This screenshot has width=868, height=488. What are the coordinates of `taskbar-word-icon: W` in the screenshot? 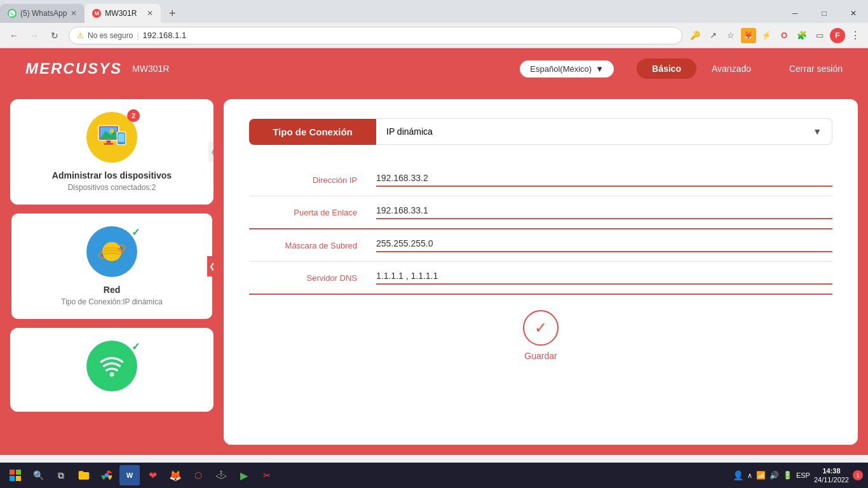 It's located at (130, 475).